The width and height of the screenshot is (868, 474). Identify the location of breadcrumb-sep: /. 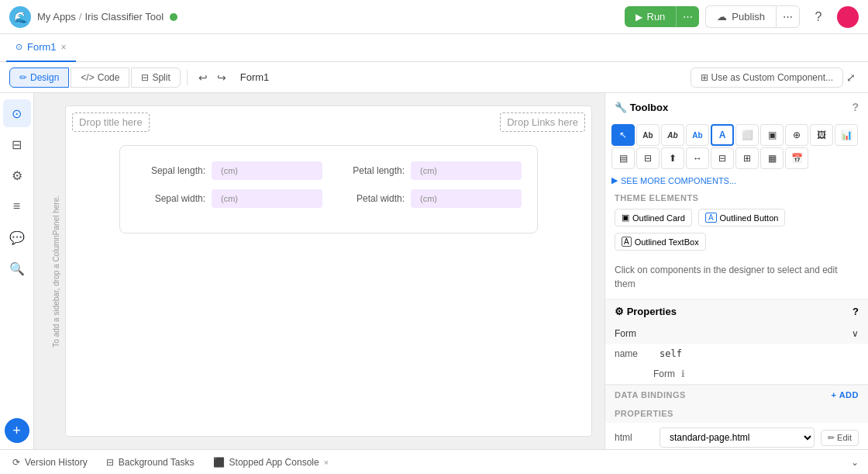
(81, 17).